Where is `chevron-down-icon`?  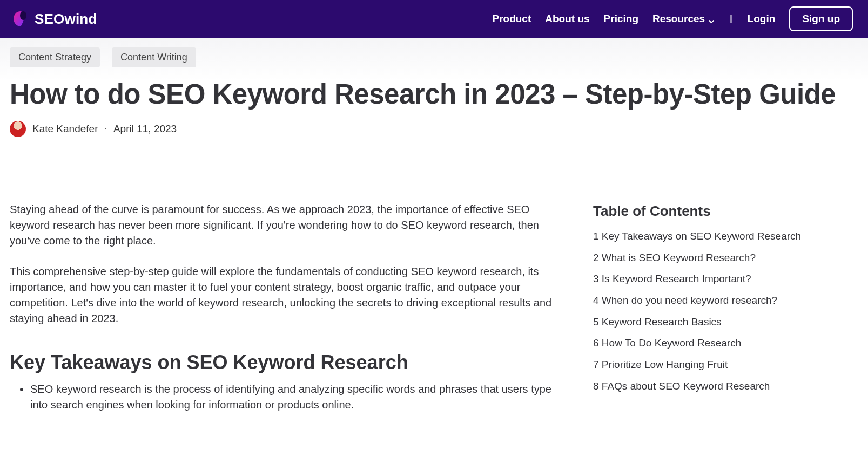 chevron-down-icon is located at coordinates (711, 19).